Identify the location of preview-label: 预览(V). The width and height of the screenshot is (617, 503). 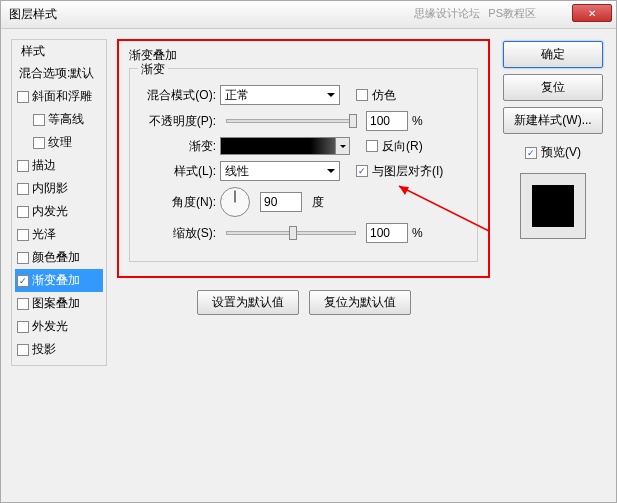
(561, 152).